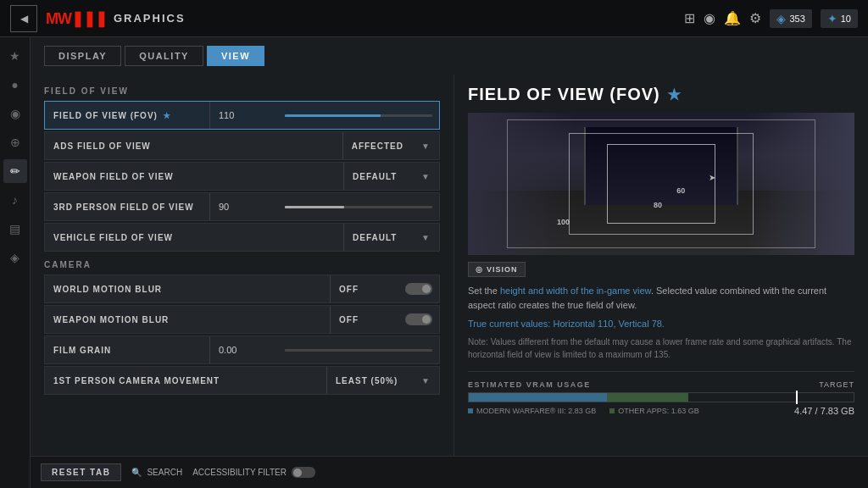  Describe the element at coordinates (242, 207) in the screenshot. I see `third-fov-row: 3RD PERSON FIELD OF VIEW 90` at that location.